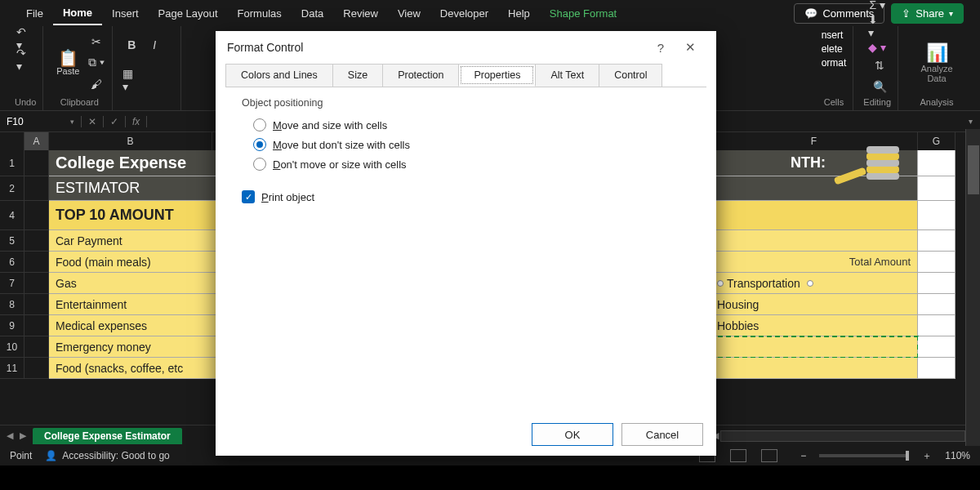 The width and height of the screenshot is (980, 490). I want to click on view-page-break-icon, so click(769, 456).